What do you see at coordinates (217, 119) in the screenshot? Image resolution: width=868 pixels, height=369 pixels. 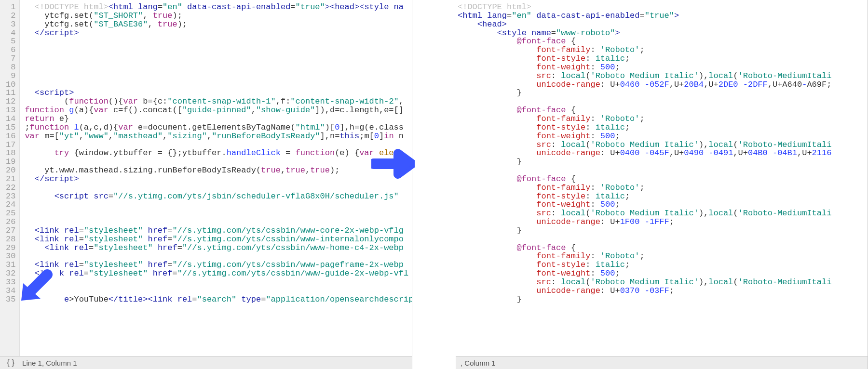 I see `code-line: return e}` at bounding box center [217, 119].